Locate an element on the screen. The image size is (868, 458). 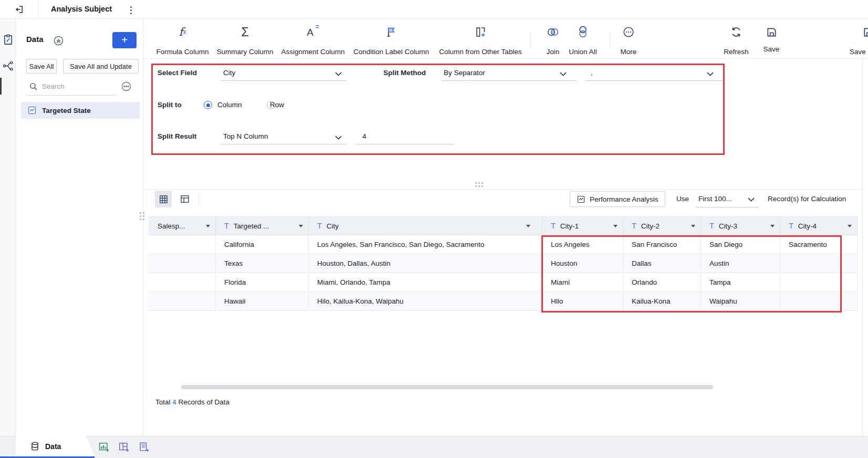
sidebar-item-label: Targeted State is located at coordinates (66, 110).